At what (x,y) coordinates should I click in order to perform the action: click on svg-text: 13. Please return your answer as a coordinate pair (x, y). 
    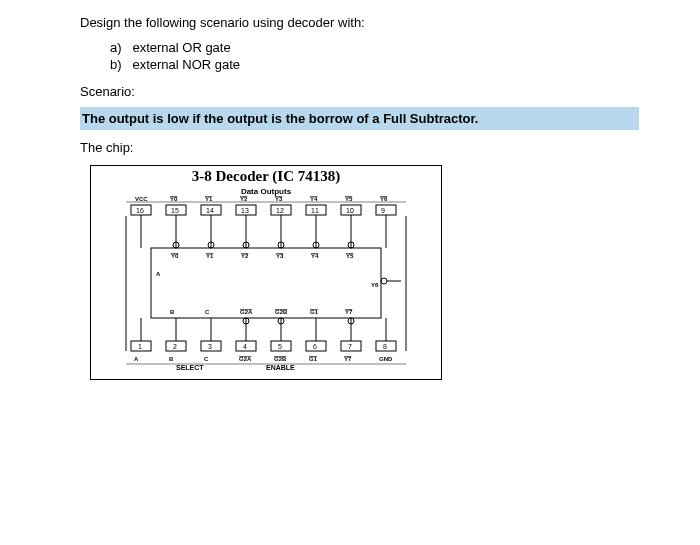
    Looking at the image, I should click on (245, 210).